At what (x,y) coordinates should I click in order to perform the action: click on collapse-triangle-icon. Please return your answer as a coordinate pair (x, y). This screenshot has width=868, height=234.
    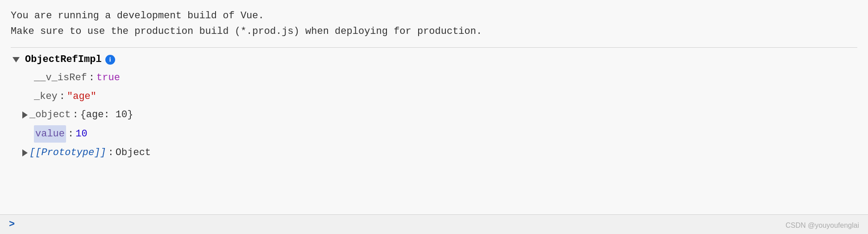
    Looking at the image, I should click on (16, 60).